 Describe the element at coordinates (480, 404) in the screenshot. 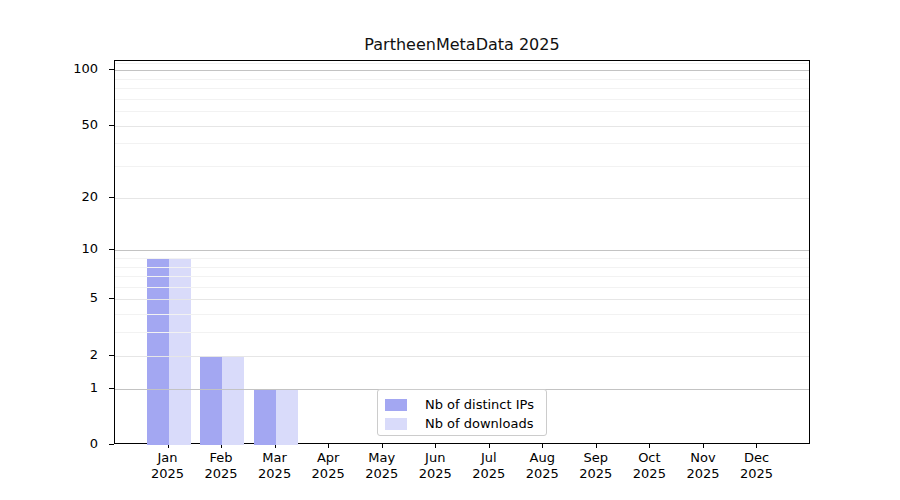

I see `legend-label-distinct-ips: Nb of distinct IPs` at that location.